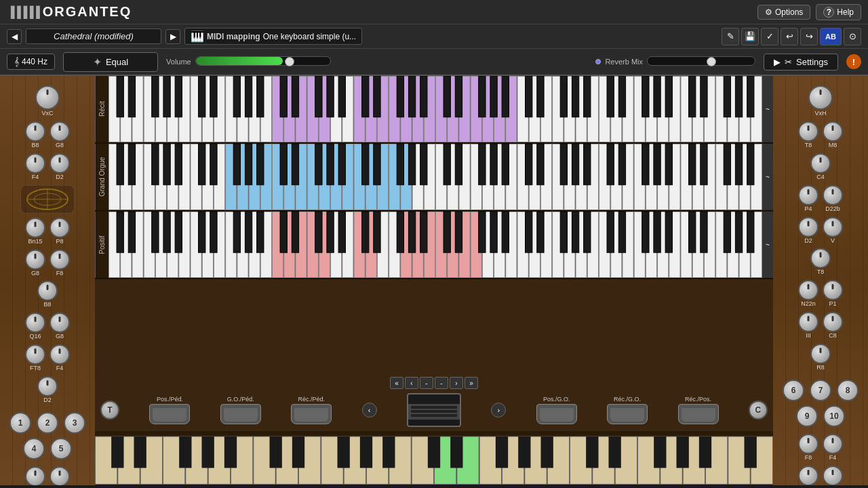 The height and width of the screenshot is (488, 868). I want to click on num-9-button: 9, so click(807, 416).